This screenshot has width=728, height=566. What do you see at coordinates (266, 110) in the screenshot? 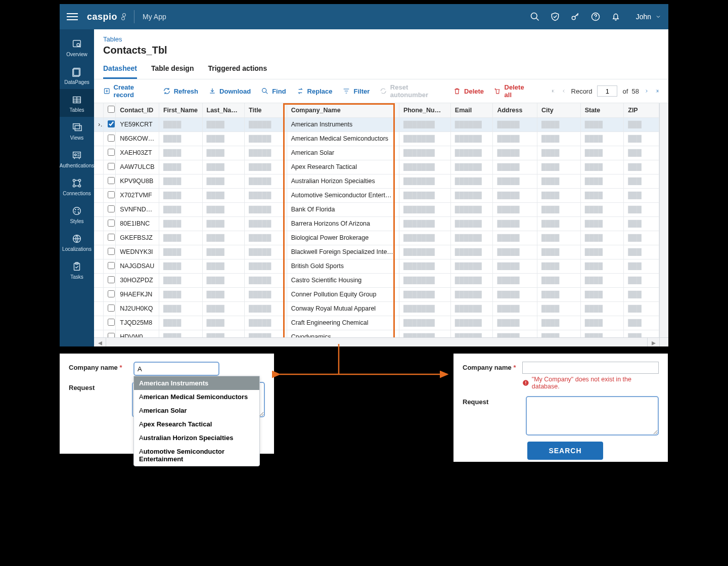
I see `col-title: Title` at bounding box center [266, 110].